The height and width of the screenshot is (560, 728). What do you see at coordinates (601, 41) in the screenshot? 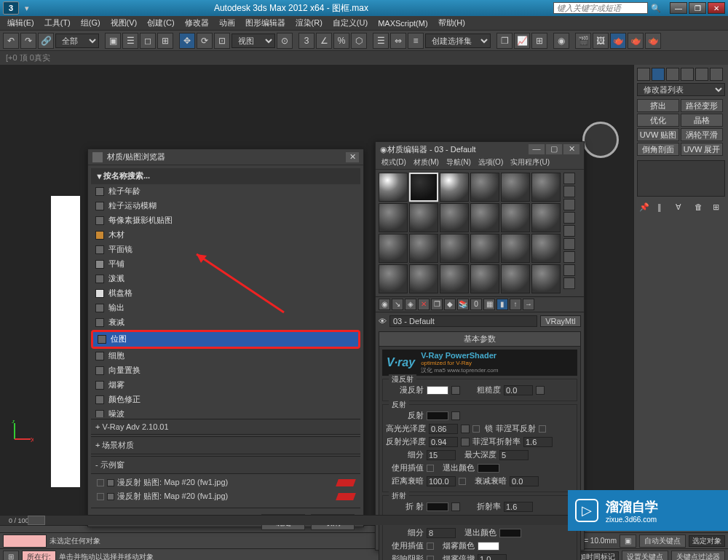
I see `render-frame-button: 🖼` at bounding box center [601, 41].